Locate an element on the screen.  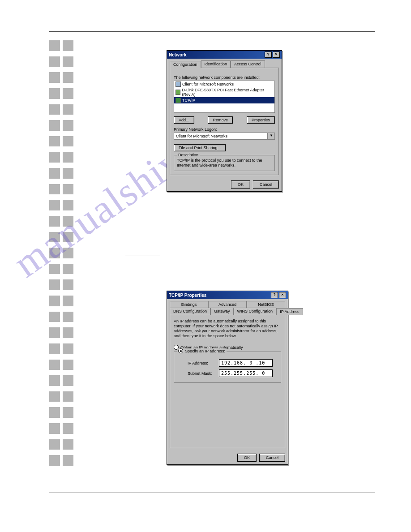
header-rule is located at coordinates (212, 31).